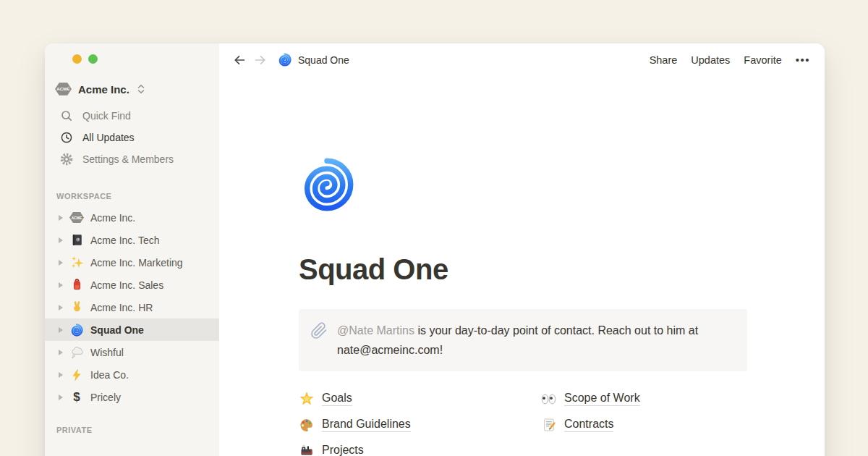 This screenshot has height=456, width=868. I want to click on page-label: Wishful, so click(107, 352).